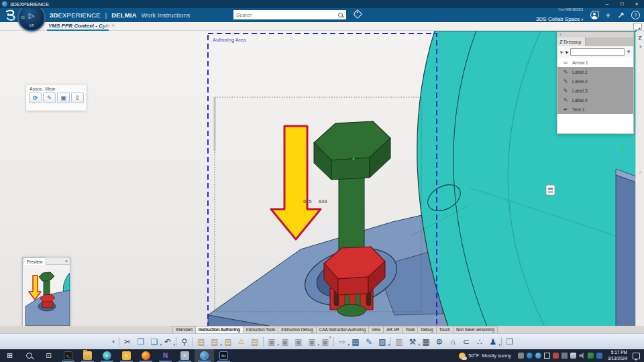 The image size is (644, 362). What do you see at coordinates (66, 261) in the screenshot?
I see `close-icon: ×` at bounding box center [66, 261].